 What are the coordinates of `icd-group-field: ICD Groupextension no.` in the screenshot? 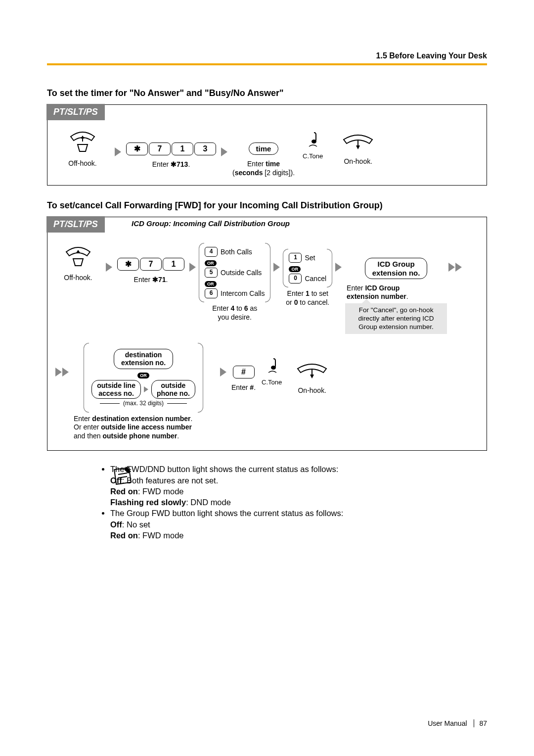 It's located at (397, 268).